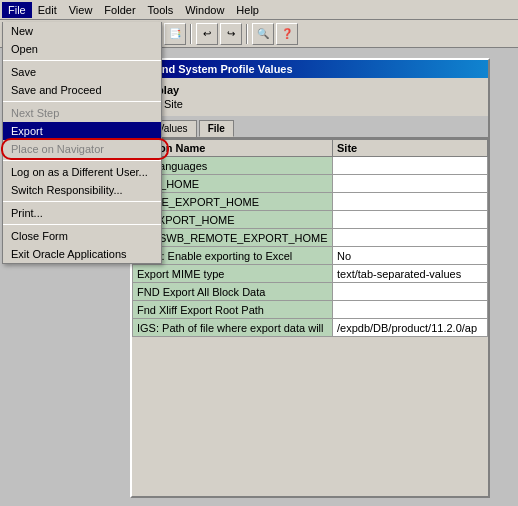  I want to click on toolbar-redo: ↪, so click(231, 34).